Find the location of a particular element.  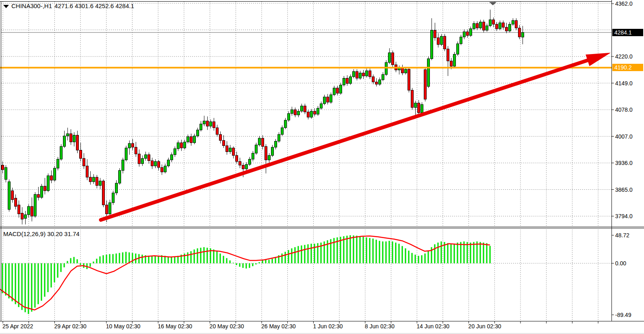

price-tick-label: 4220.0 is located at coordinates (624, 56).